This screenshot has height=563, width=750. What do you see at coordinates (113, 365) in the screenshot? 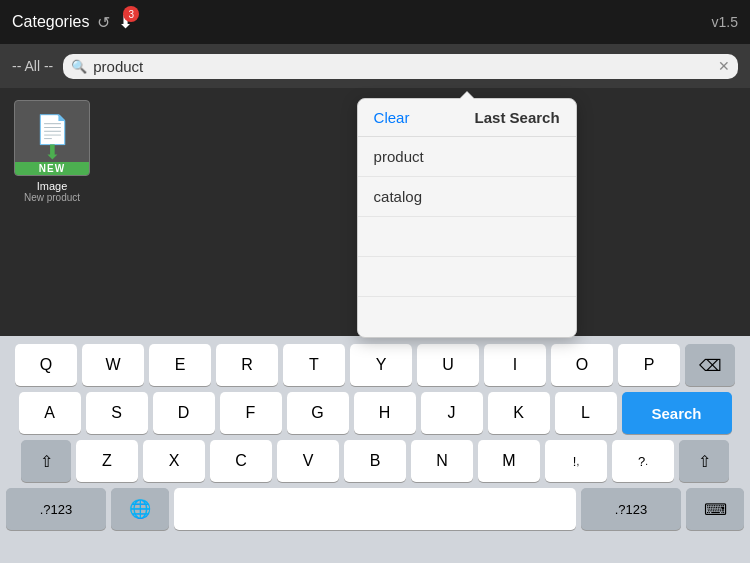
I see `key-w: W` at bounding box center [113, 365].